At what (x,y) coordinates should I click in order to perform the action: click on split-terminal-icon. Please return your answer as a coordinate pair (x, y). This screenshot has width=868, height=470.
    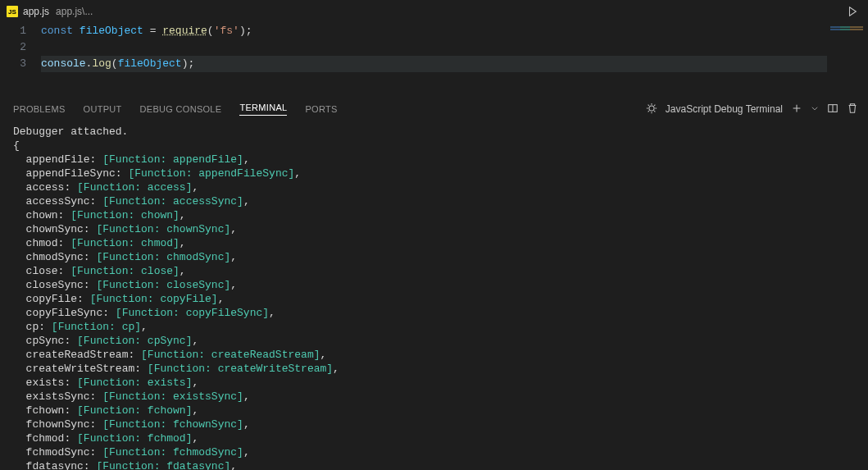
    Looking at the image, I should click on (833, 110).